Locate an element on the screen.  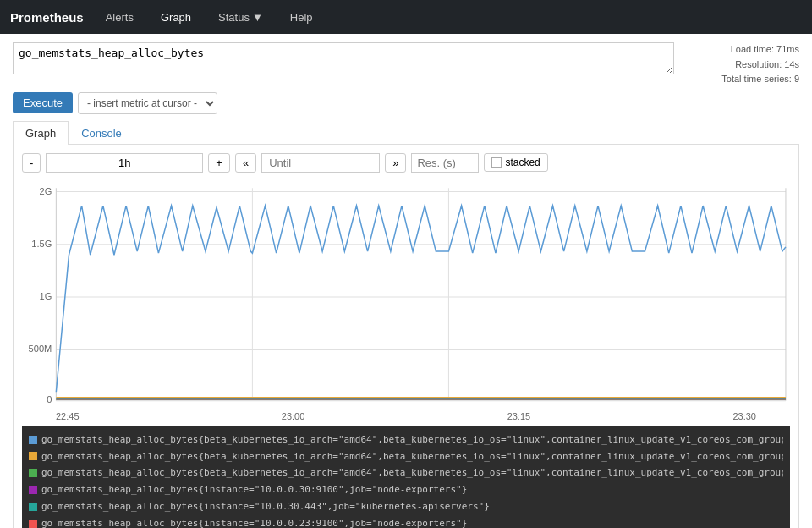
stacked-checkbox-icon is located at coordinates (497, 162).